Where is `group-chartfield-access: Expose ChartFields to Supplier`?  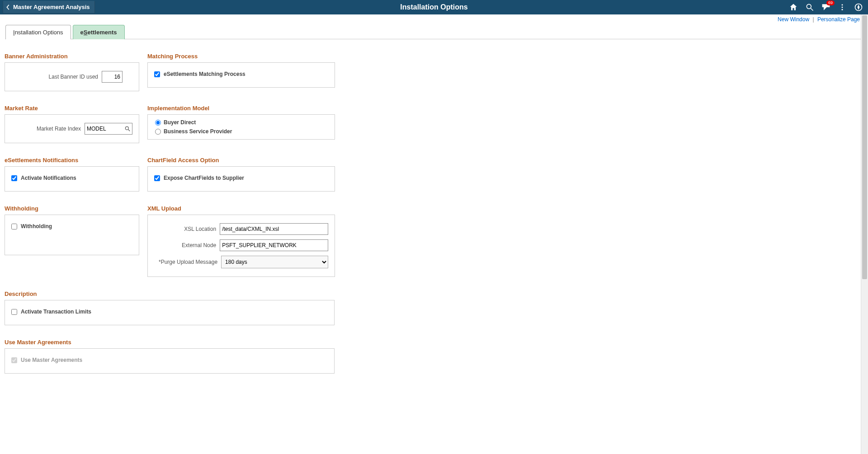
group-chartfield-access: Expose ChartFields to Supplier is located at coordinates (241, 179).